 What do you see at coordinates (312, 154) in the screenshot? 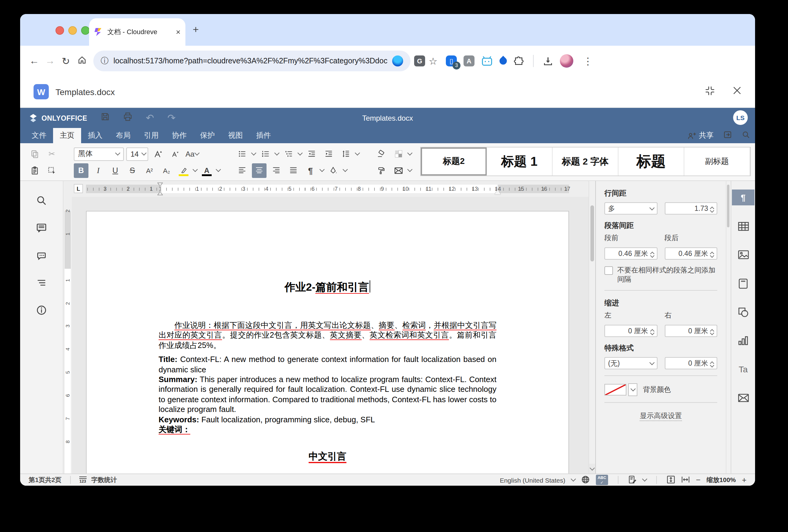
I see `decrease-indent-icon` at bounding box center [312, 154].